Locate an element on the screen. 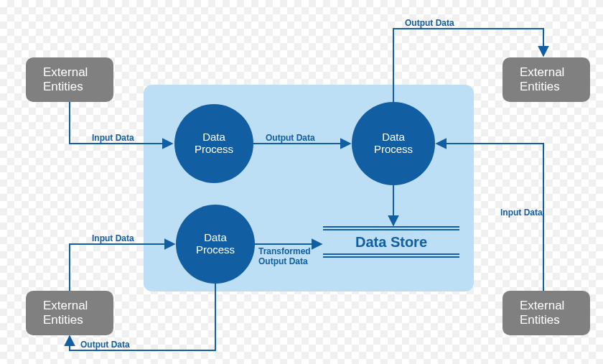  flow-label: TransformedOutput Data is located at coordinates (284, 256).